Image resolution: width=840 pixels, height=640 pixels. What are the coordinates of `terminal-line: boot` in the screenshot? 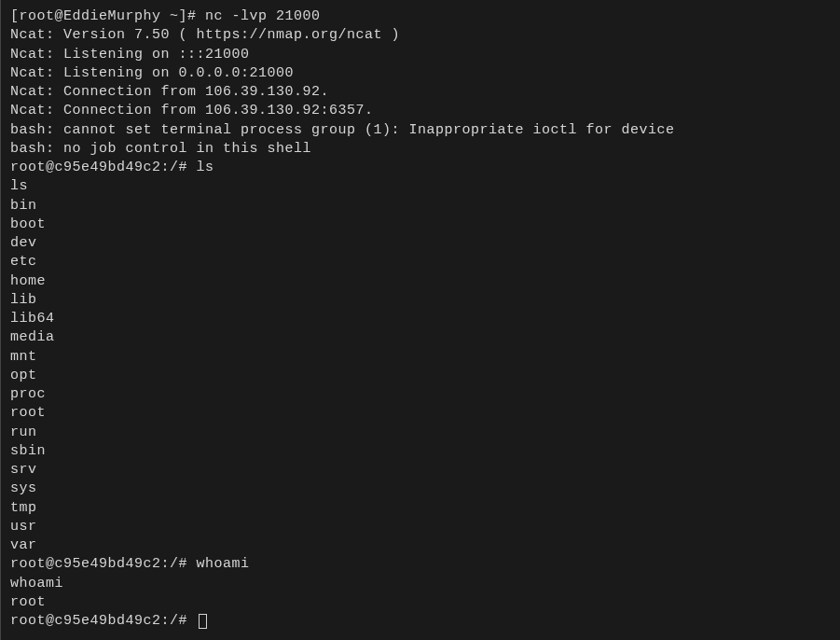 It's located at (420, 225).